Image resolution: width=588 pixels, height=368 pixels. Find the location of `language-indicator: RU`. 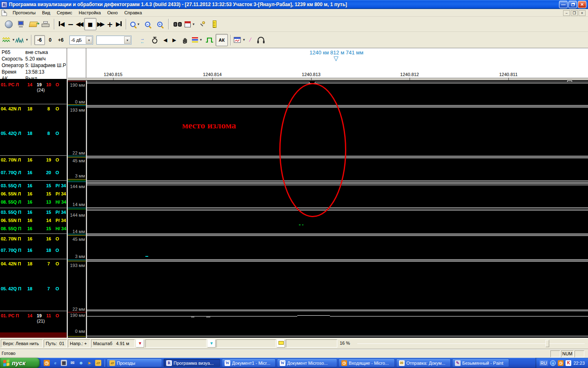

language-indicator: RU is located at coordinates (544, 363).